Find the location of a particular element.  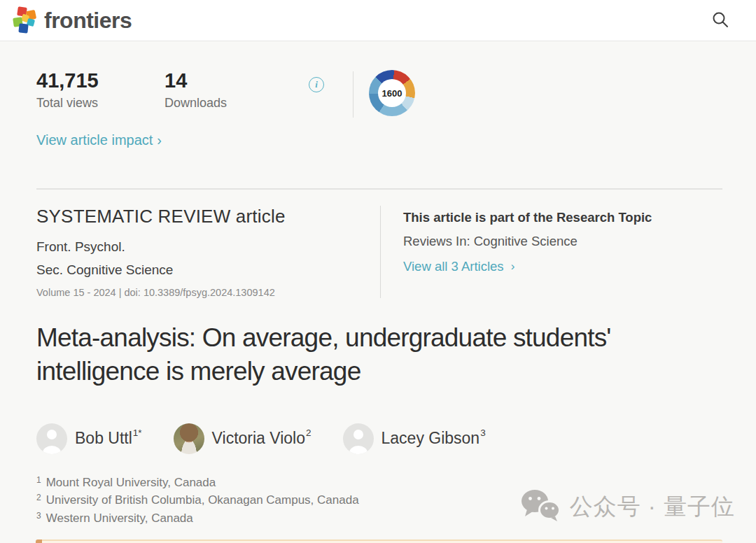

affiliation-item: 2University of British Columbia, Okanaga… is located at coordinates (379, 501).